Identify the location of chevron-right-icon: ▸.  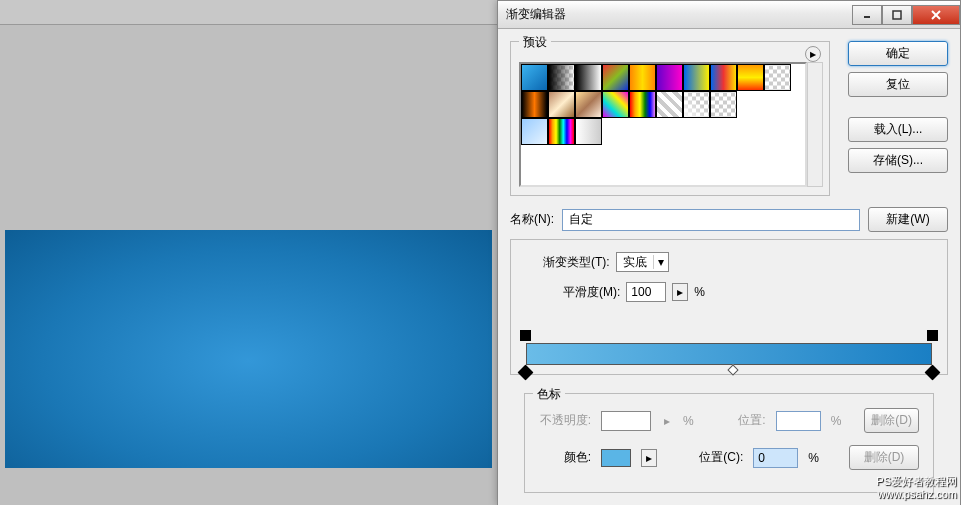
(667, 421).